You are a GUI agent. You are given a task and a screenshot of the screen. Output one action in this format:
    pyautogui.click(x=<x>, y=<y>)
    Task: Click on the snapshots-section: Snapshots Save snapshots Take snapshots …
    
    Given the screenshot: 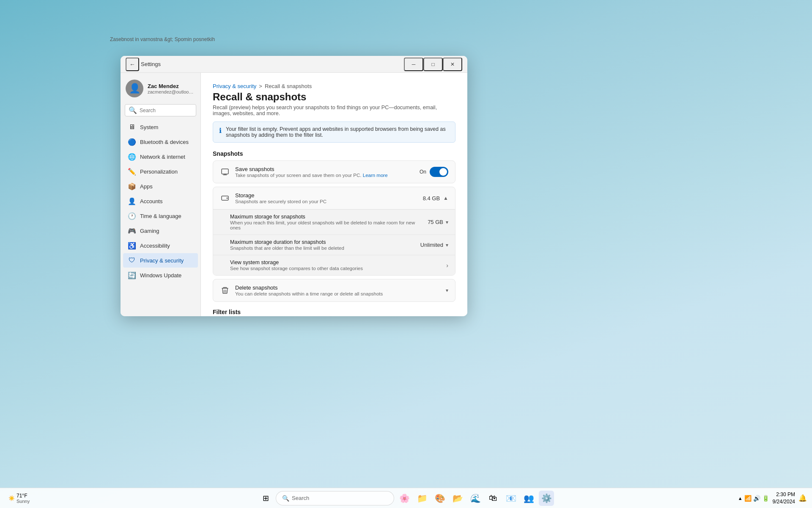 What is the action you would take?
    pyautogui.click(x=334, y=226)
    